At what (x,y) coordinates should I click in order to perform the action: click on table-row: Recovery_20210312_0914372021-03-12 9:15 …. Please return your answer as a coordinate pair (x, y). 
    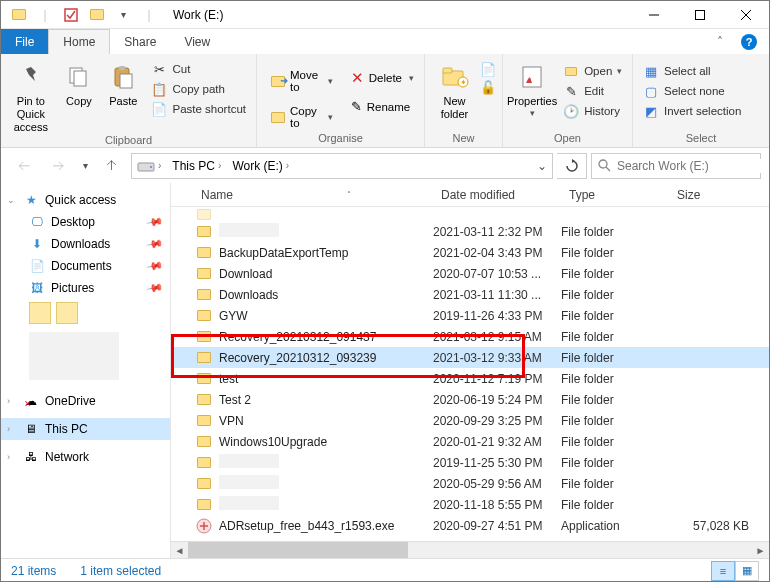
    Looking at the image, I should click on (470, 336).